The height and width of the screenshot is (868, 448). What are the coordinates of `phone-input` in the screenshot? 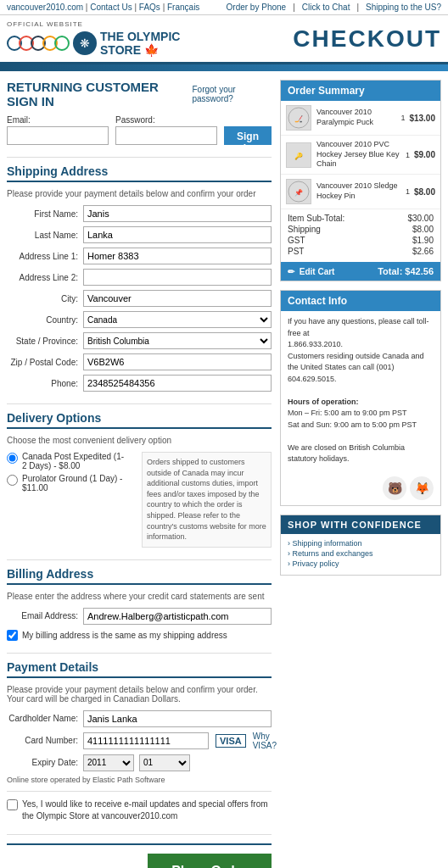 It's located at (177, 383).